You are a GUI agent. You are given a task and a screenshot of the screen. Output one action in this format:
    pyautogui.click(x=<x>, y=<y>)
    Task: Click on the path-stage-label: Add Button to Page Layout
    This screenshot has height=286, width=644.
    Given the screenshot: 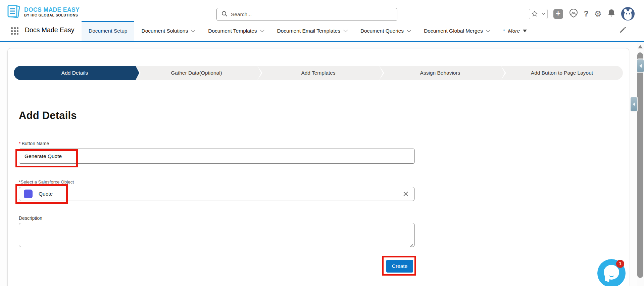 What is the action you would take?
    pyautogui.click(x=562, y=73)
    